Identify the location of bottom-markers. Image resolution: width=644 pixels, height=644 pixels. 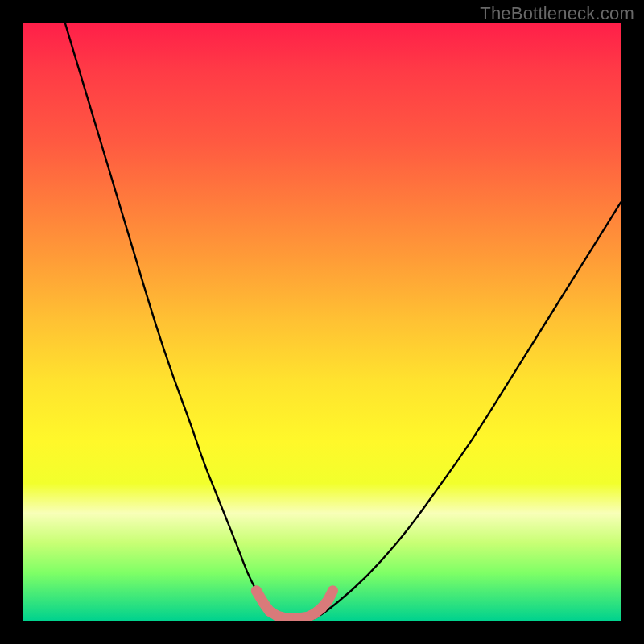
(295, 603).